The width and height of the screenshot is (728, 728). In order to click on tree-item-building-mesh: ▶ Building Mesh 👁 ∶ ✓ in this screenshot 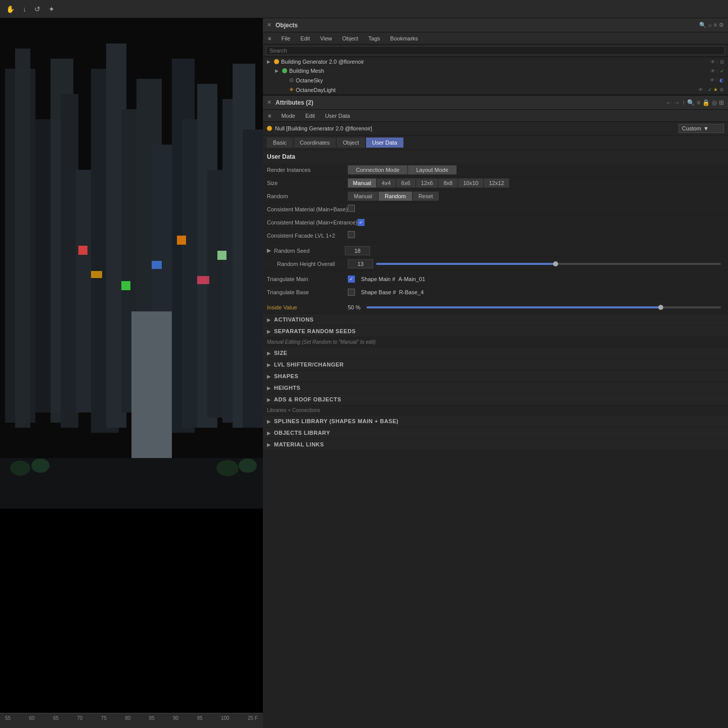, I will do `click(495, 71)`.